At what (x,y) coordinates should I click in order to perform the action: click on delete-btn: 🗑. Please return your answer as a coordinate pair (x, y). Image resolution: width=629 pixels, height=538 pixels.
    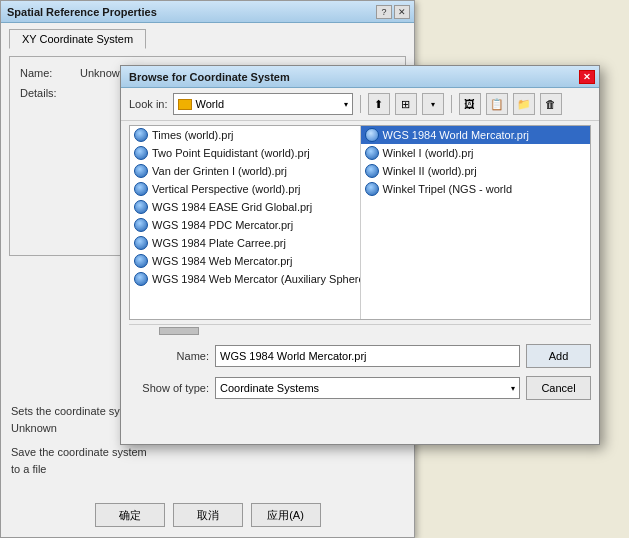
    Looking at the image, I should click on (551, 104).